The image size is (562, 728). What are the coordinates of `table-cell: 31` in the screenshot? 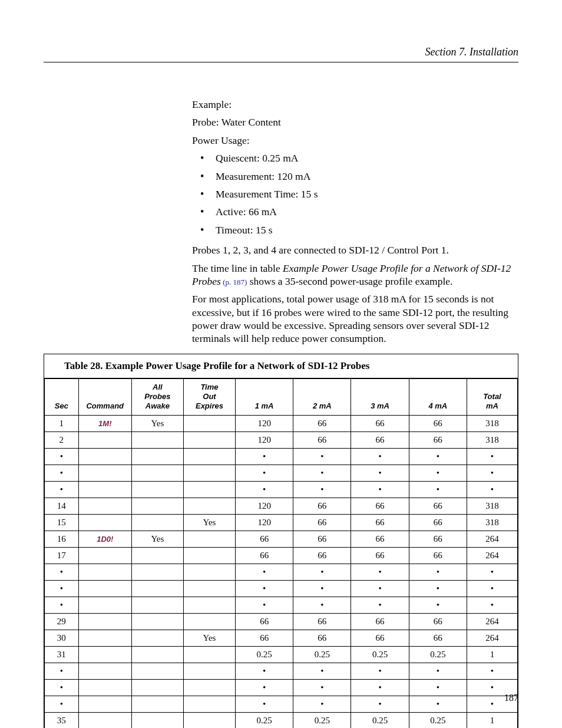 It's located at (62, 654).